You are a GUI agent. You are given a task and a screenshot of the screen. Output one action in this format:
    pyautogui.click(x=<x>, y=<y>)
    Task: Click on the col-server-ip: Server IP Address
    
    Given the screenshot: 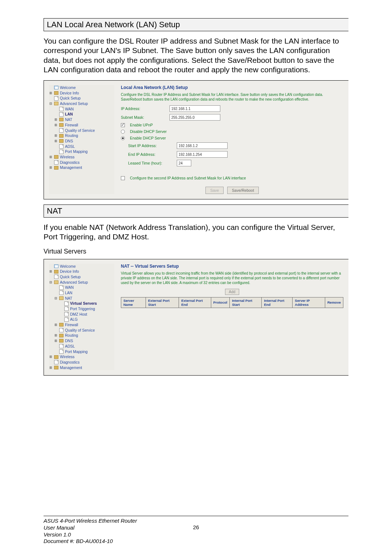 What is the action you would take?
    pyautogui.click(x=309, y=302)
    